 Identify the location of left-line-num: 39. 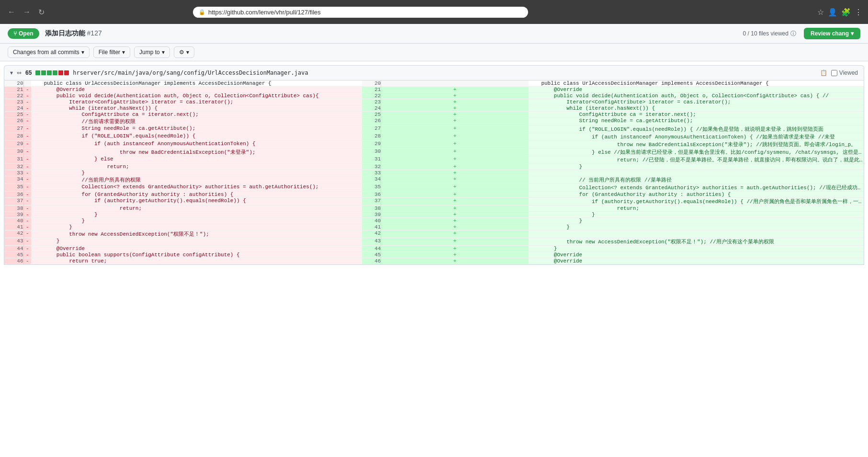
(14, 215).